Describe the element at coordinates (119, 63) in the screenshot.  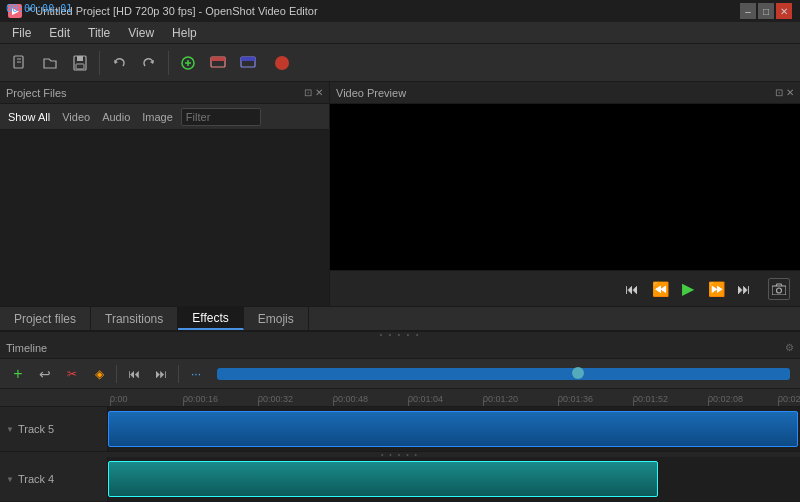
I see `undo-button` at that location.